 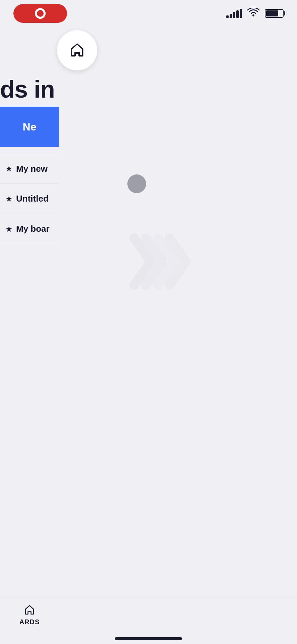 What do you see at coordinates (40, 13) in the screenshot?
I see `recording-indicator` at bounding box center [40, 13].